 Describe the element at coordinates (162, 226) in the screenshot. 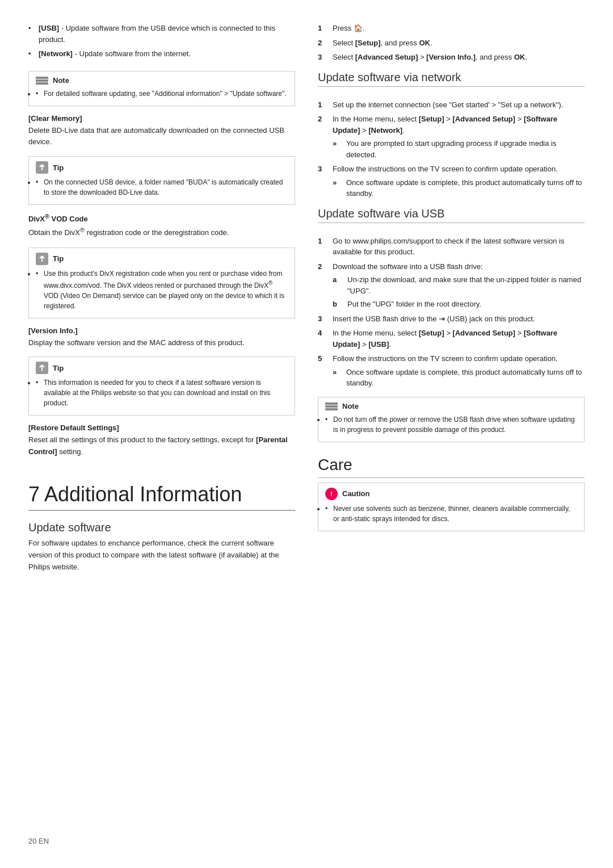

I see `divx-vod-section: DivX® VOD Code Obtain the DivX® registra…` at that location.